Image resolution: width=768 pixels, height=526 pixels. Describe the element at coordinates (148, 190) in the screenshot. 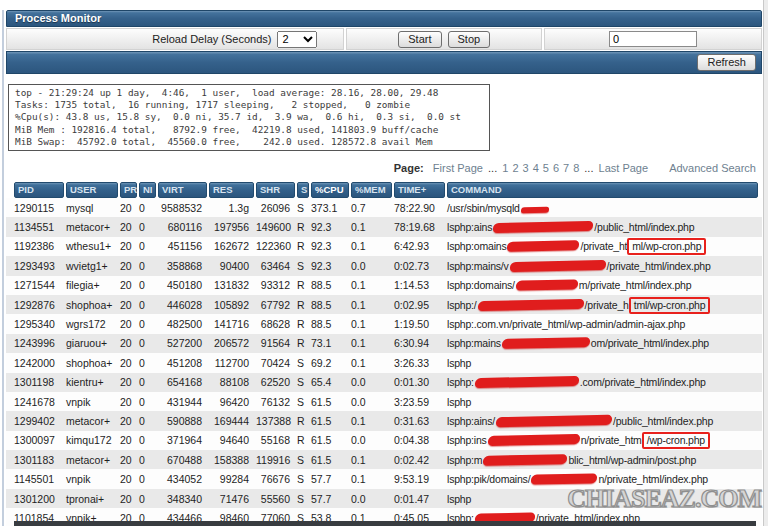

I see `column-header-ni: NI` at that location.